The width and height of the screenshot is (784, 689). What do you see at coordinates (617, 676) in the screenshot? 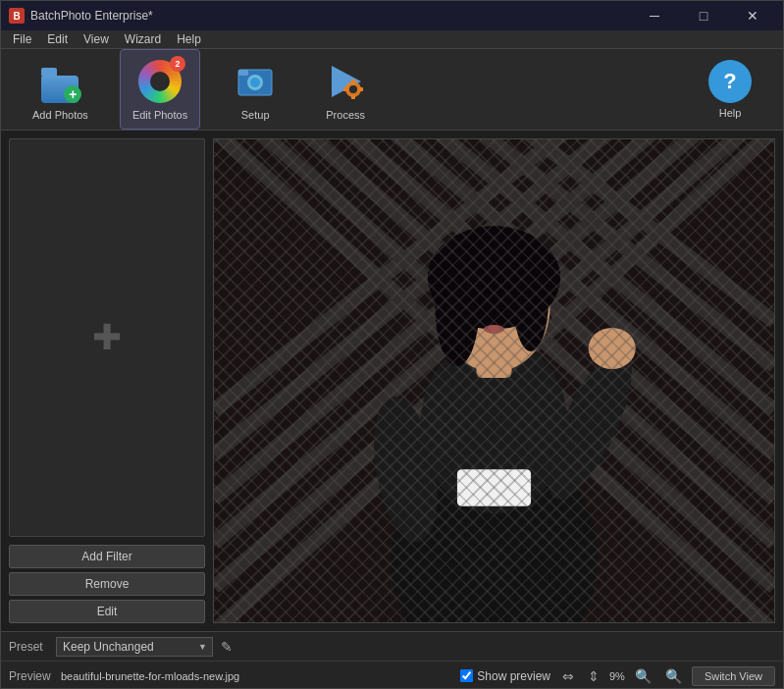
I see `zoom-level: 9%` at bounding box center [617, 676].